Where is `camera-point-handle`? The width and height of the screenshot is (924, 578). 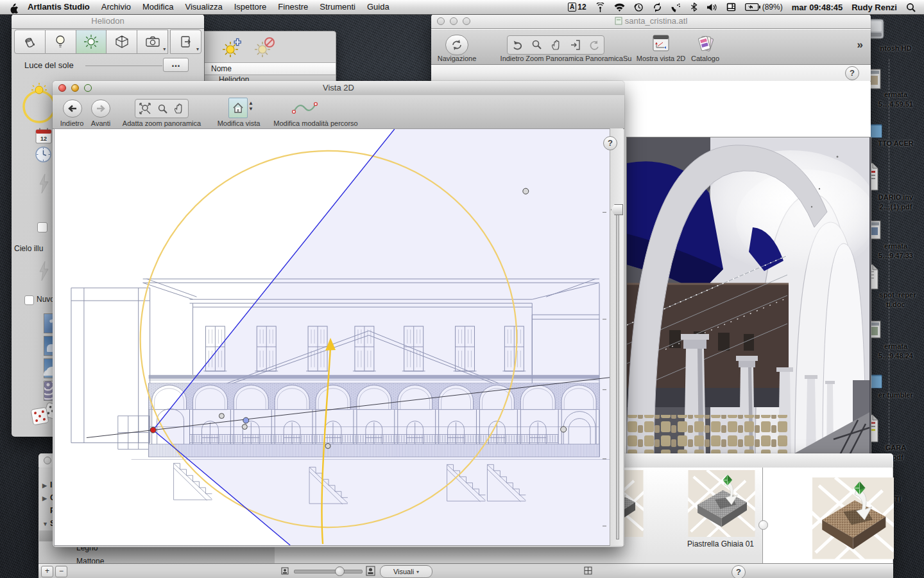 camera-point-handle is located at coordinates (153, 430).